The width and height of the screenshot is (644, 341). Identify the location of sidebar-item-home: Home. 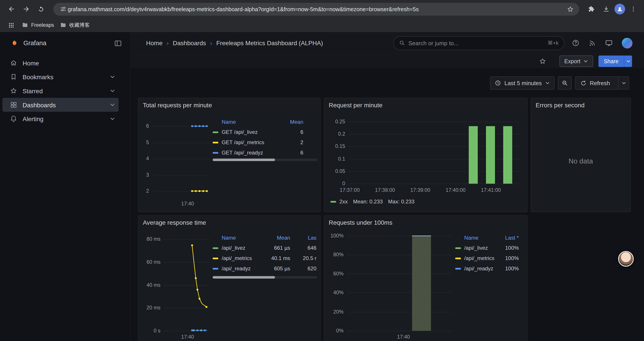
(60, 63).